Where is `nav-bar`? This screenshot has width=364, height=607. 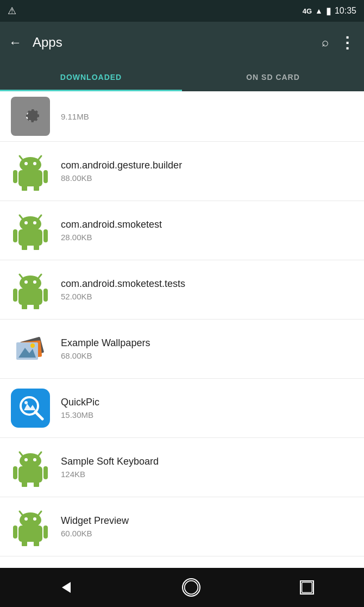
nav-bar is located at coordinates (182, 587).